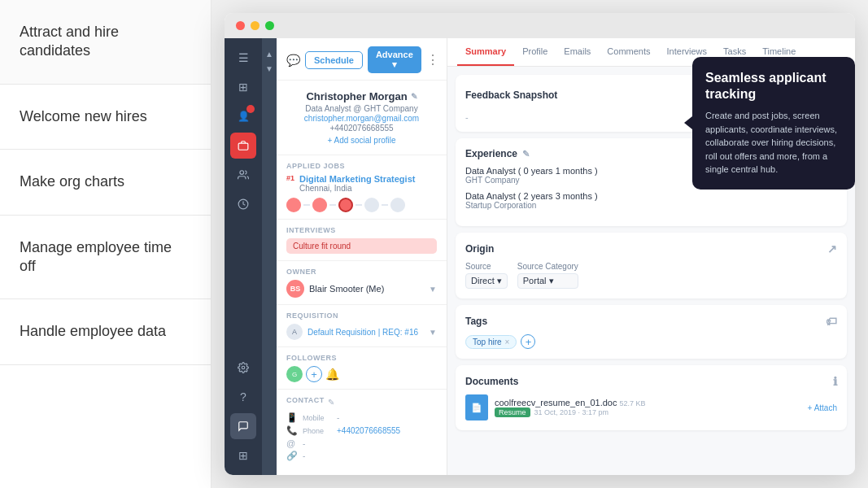  What do you see at coordinates (269, 68) in the screenshot?
I see `nav-arrow-down: ▼` at bounding box center [269, 68].